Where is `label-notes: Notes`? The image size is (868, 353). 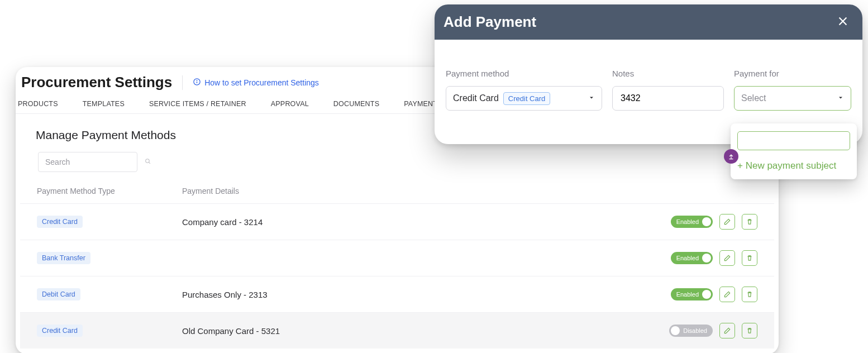 label-notes: Notes is located at coordinates (668, 74).